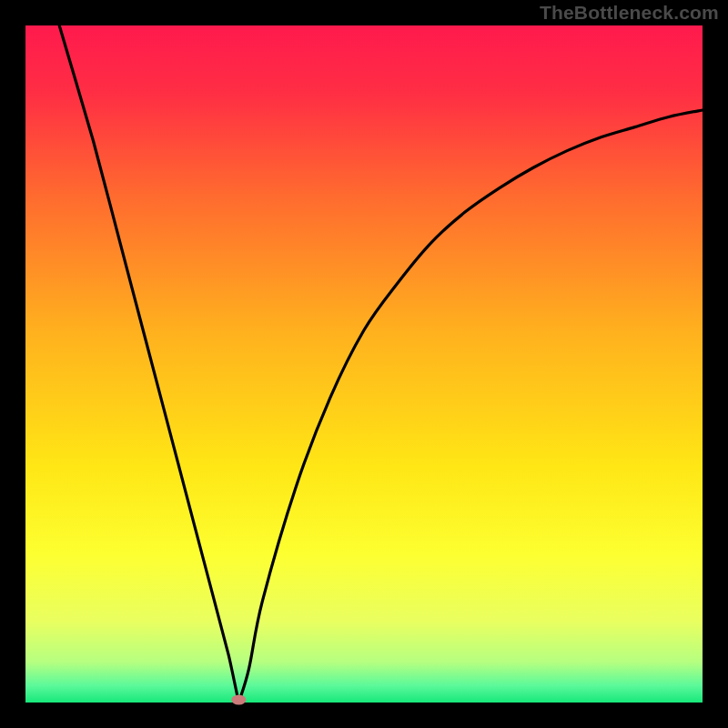  Describe the element at coordinates (630, 13) in the screenshot. I see `watermark-text: TheBottleneck.com` at that location.